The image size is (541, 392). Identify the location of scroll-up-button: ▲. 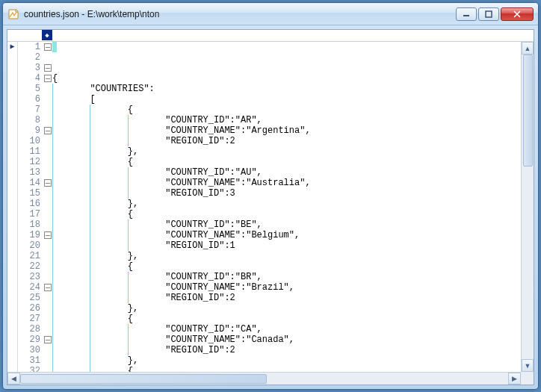
(528, 48).